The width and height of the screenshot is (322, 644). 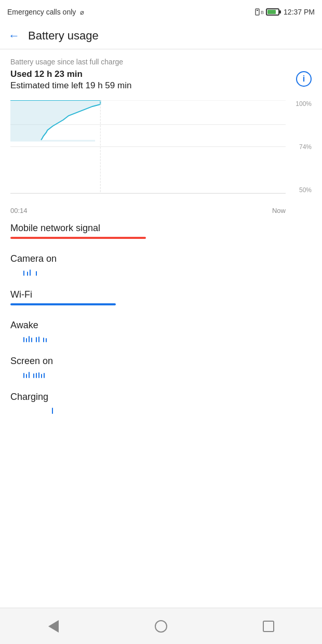 What do you see at coordinates (161, 74) in the screenshot?
I see `battery-since-section: Battery usage since last full charge Use…` at bounding box center [161, 74].